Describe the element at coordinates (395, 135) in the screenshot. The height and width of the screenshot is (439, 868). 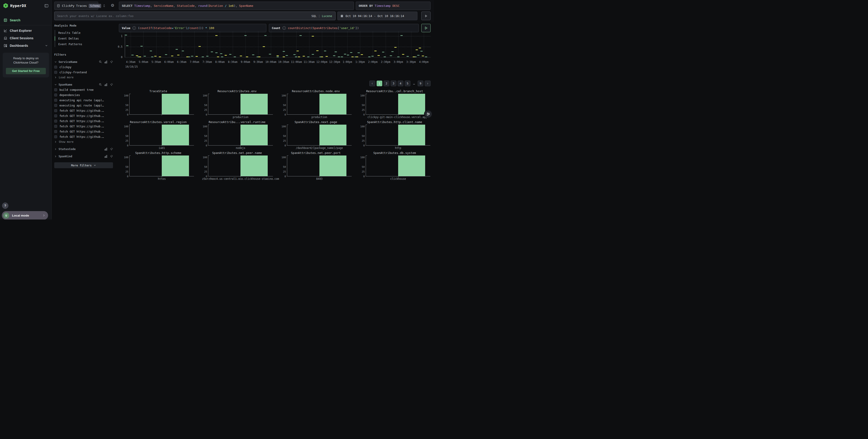
I see `attribute-chart: SpanAttributes.http.client.name10050250h…` at that location.